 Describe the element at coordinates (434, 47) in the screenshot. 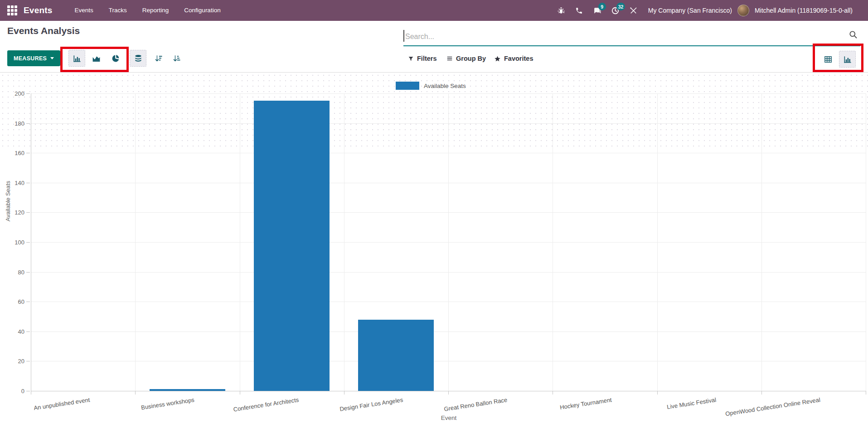

I see `control-panel: Events Analysis MEASURES Filters Group B…` at that location.